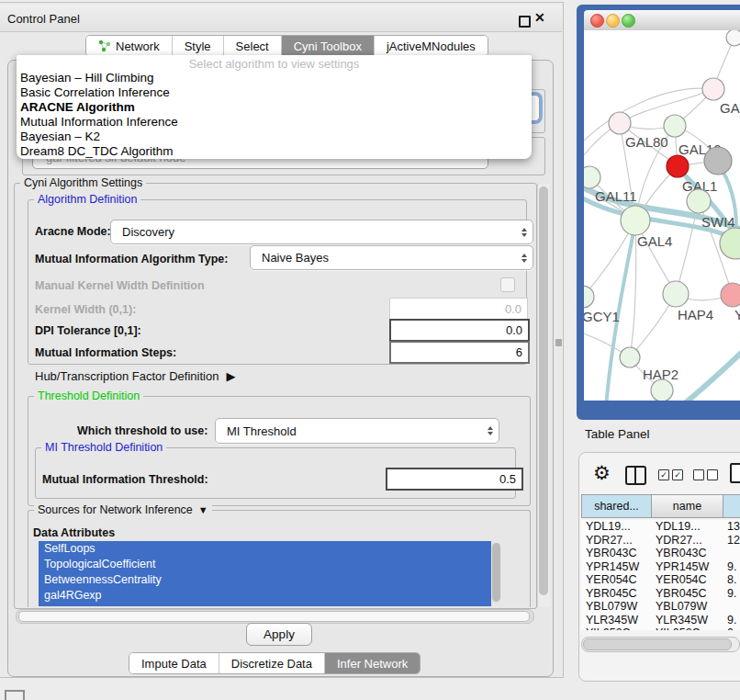 This screenshot has height=700, width=740. Describe the element at coordinates (496, 572) in the screenshot. I see `attributes-scrollbar-thumb` at that location.